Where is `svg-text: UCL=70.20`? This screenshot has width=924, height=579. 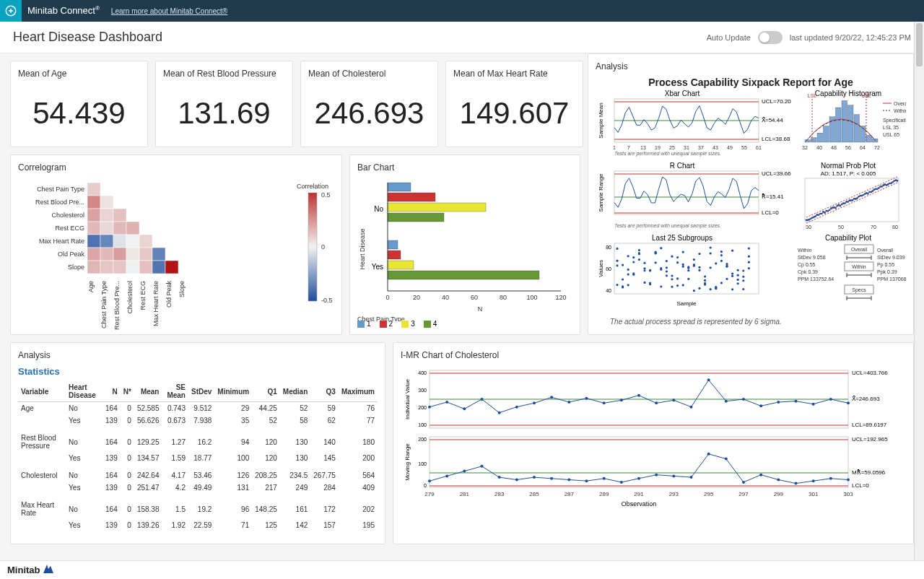
svg-text: UCL=70.20 is located at coordinates (777, 101).